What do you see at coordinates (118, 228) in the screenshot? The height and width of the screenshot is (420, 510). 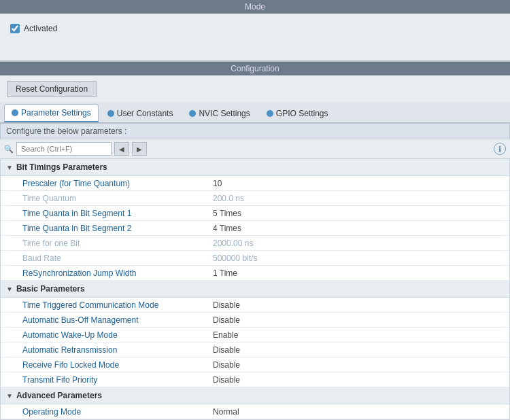 I see `param-name-seg2: Time Quanta in Bit Segment 2` at bounding box center [118, 228].